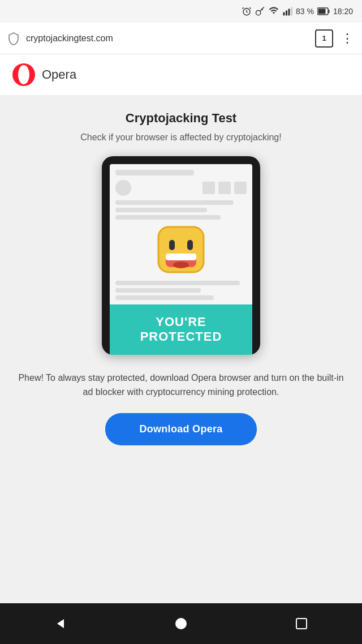 The image size is (362, 644). I want to click on recents-square-icon, so click(301, 624).